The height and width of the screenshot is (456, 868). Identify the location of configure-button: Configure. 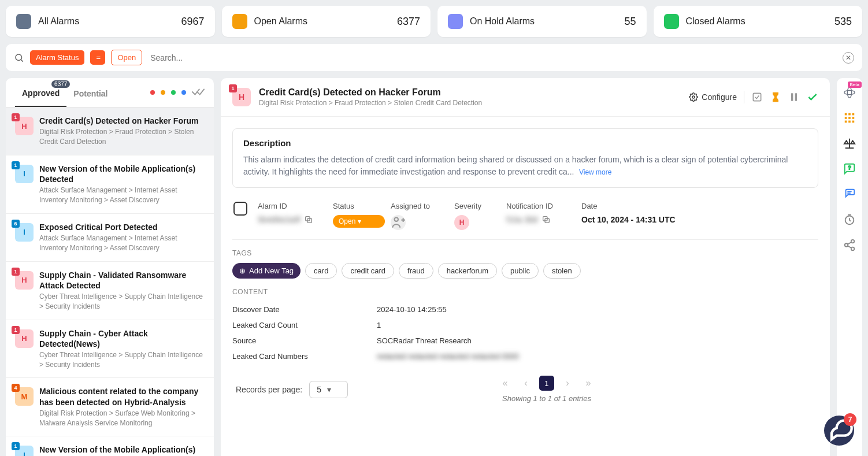
(713, 97).